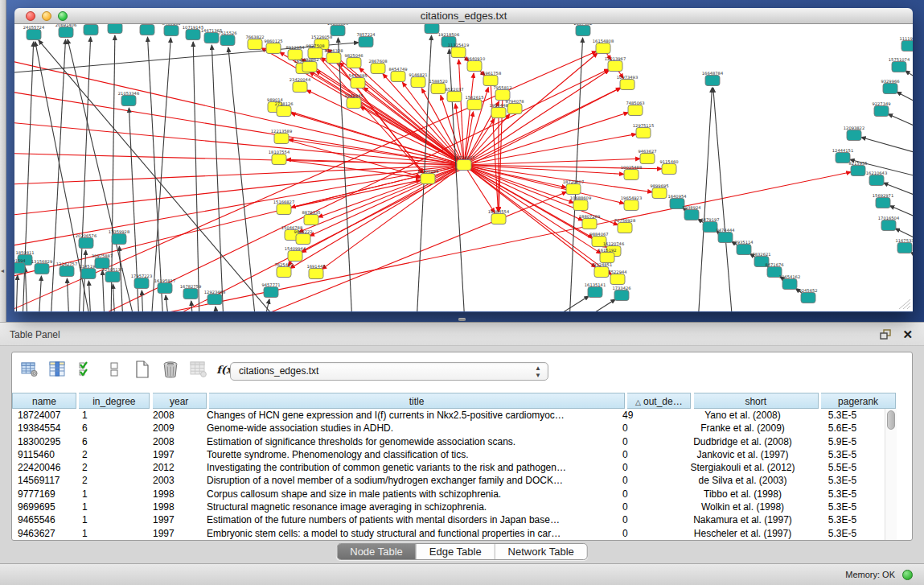 This screenshot has width=924, height=585. I want to click on scrollbar-thumb, so click(891, 420).